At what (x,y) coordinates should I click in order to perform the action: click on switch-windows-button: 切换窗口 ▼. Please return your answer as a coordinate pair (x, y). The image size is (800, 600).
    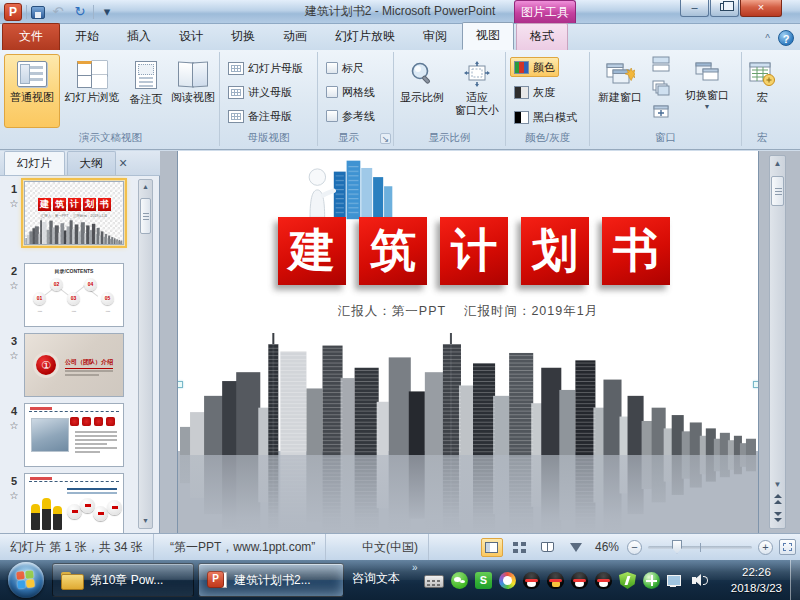
    Looking at the image, I should click on (707, 91).